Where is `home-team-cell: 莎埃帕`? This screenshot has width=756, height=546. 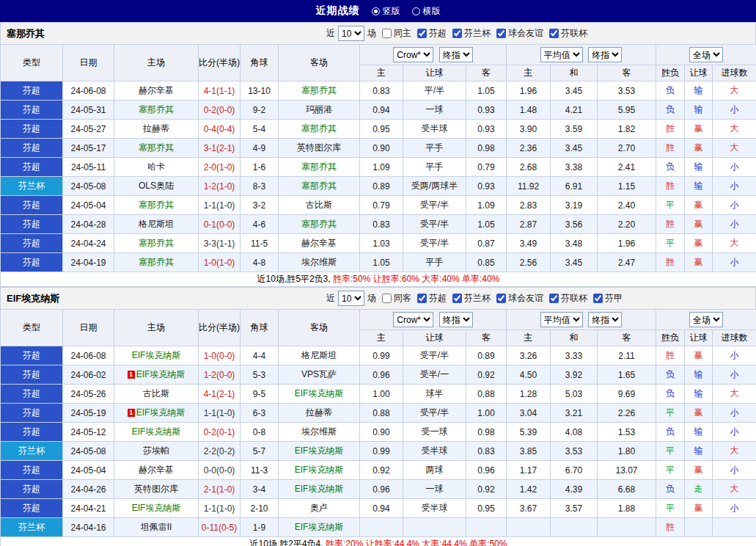 home-team-cell: 莎埃帕 is located at coordinates (157, 451).